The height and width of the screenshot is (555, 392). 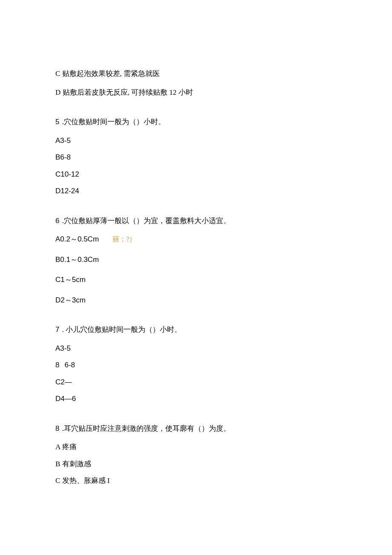 I want to click on option-c-pre: C 贴敷起泡效果较差, 需紧急就医, so click(x=196, y=74).